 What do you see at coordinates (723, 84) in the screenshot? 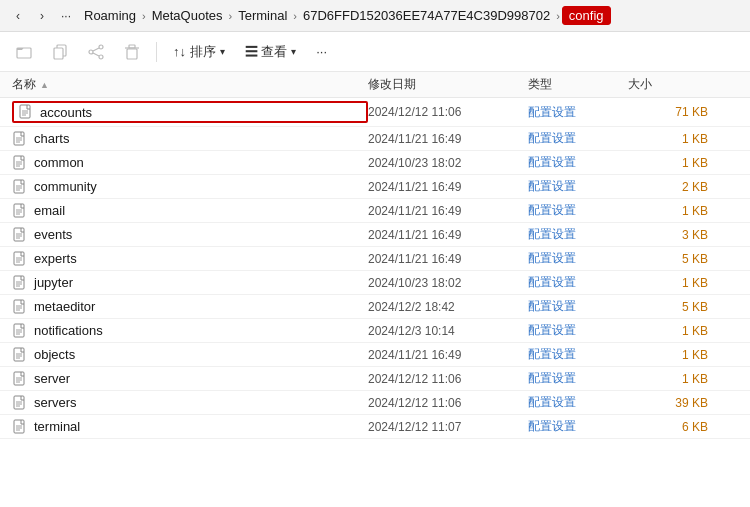
I see `header-spacer` at bounding box center [723, 84].